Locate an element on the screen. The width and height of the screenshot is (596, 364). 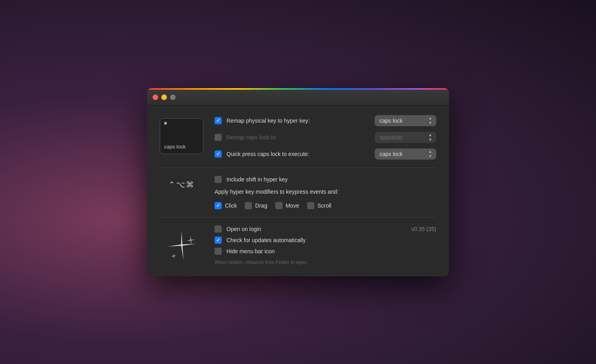
check-updates-checkbox is located at coordinates (218, 240).